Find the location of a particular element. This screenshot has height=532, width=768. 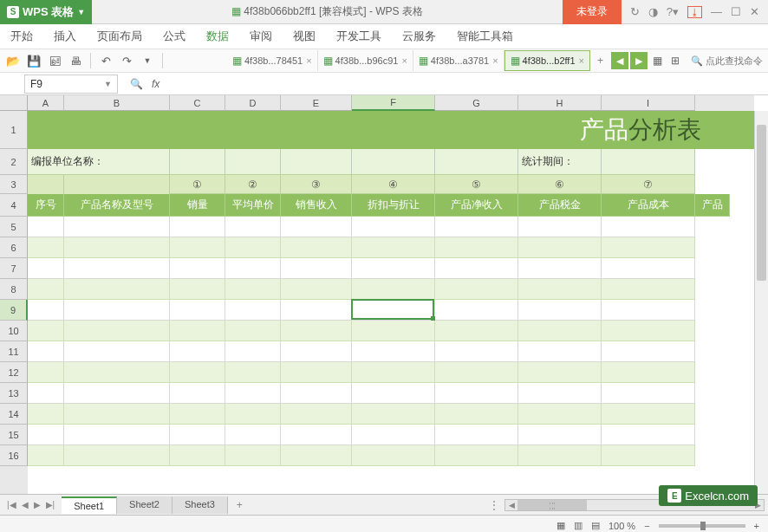

col-header-D: D is located at coordinates (253, 103).